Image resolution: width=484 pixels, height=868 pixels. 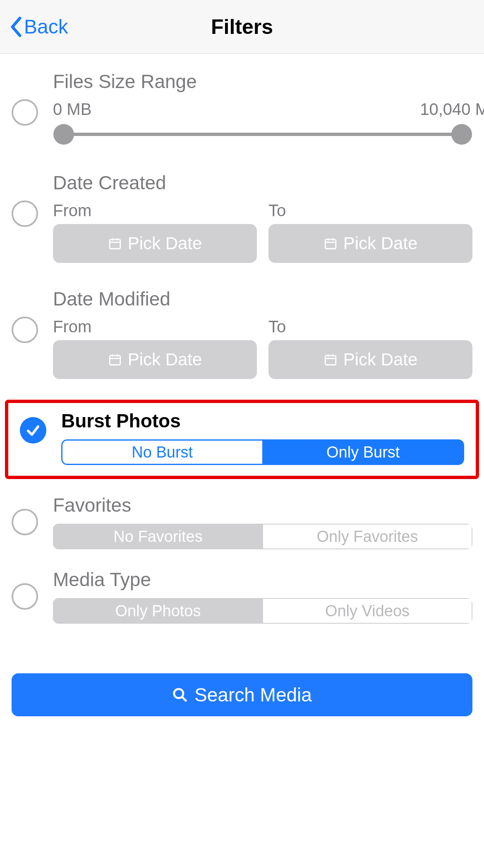 I want to click on filter-date-modified-title: Date Modified, so click(x=263, y=299).